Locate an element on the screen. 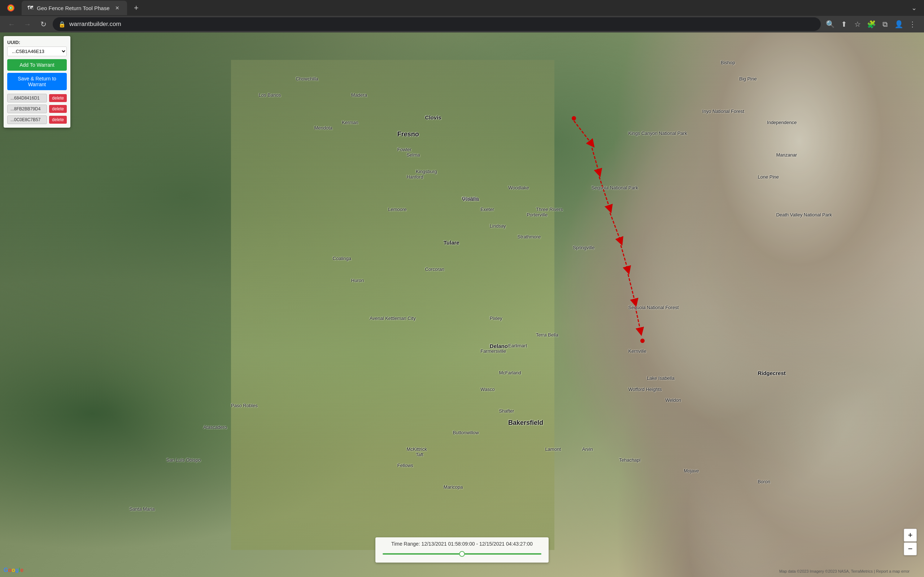  uuid-chip: ...8FB2BB79D4 is located at coordinates (27, 109).